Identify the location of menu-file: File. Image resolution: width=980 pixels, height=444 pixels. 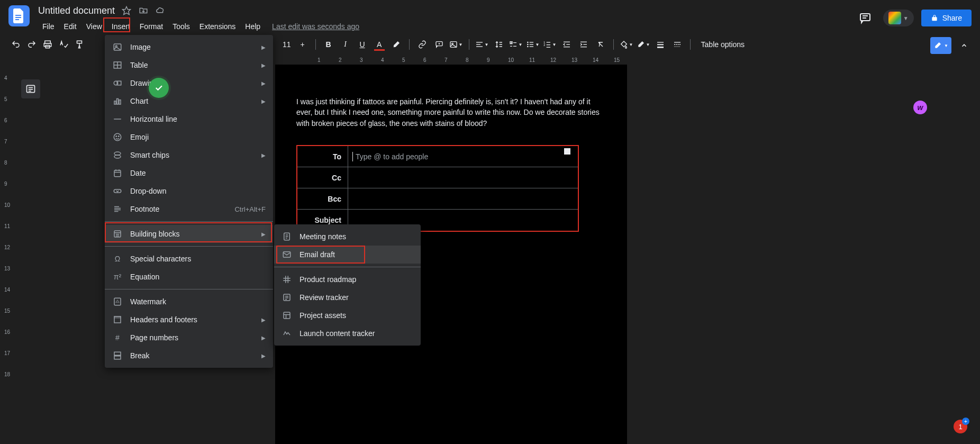
(49, 26).